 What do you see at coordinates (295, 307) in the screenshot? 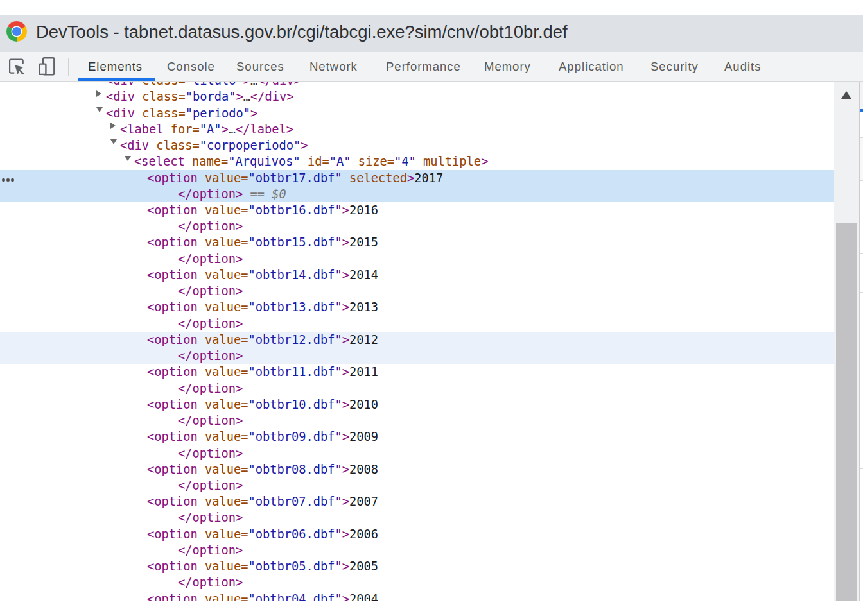
I see `code-segment-val: "obtbr13.dbf"` at bounding box center [295, 307].